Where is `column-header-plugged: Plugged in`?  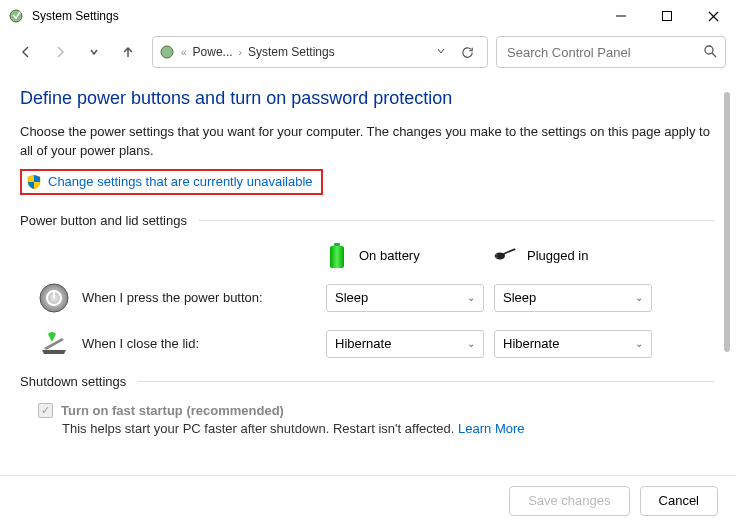
column-header-plugged: Plugged in is located at coordinates (577, 256).